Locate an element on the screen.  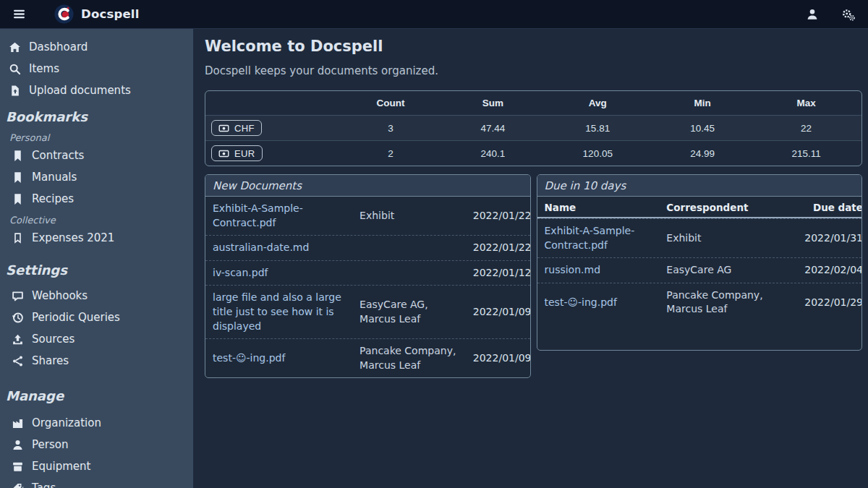
due-documents-list: Name Correspondent Due date Exhibit-A-Sa… is located at coordinates (700, 273).